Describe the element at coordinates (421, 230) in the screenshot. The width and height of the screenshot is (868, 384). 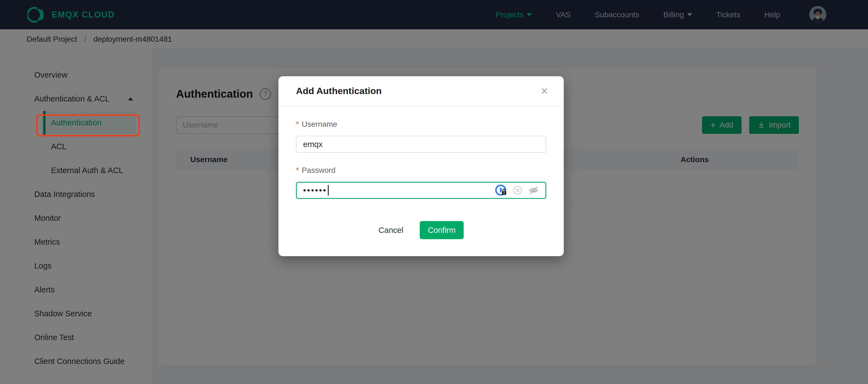
I see `dialog-footer: Cancel Confirm` at that location.